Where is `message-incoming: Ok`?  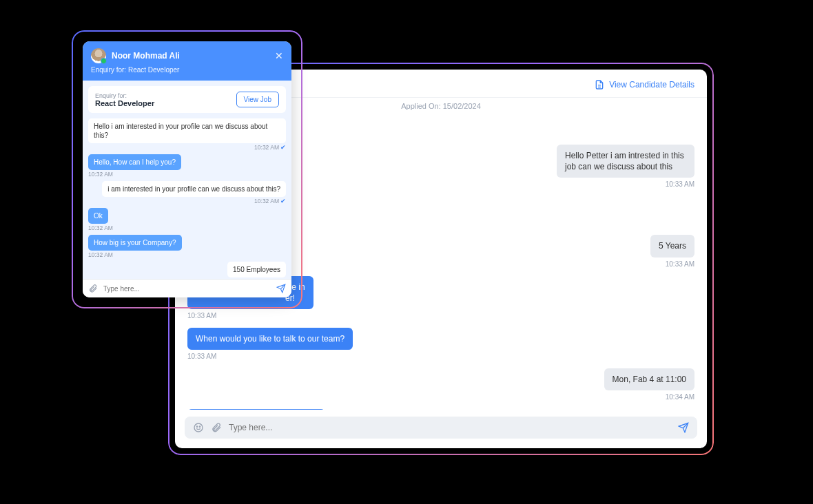
message-incoming: Ok is located at coordinates (98, 216).